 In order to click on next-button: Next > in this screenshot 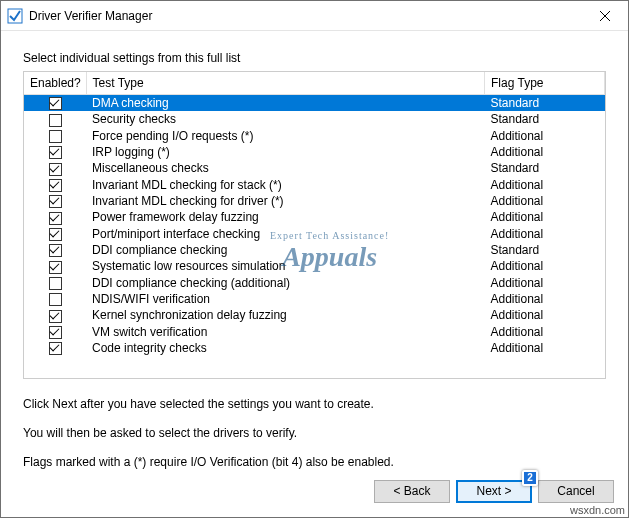, I will do `click(494, 492)`.